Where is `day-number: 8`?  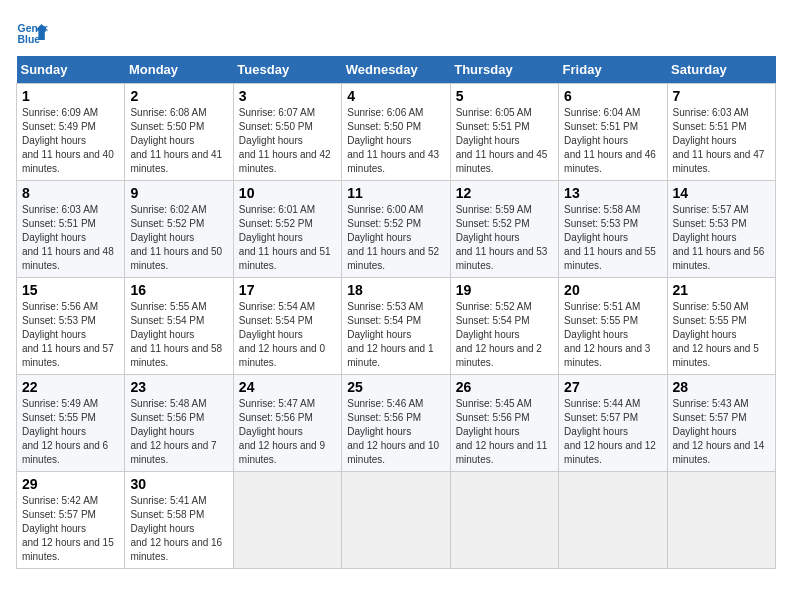 day-number: 8 is located at coordinates (70, 193).